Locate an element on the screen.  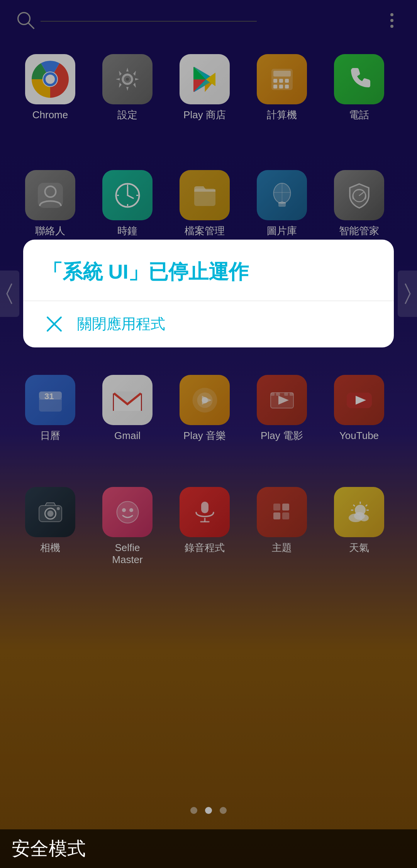
dialog-actions: 關閉應用程式 is located at coordinates (208, 324).